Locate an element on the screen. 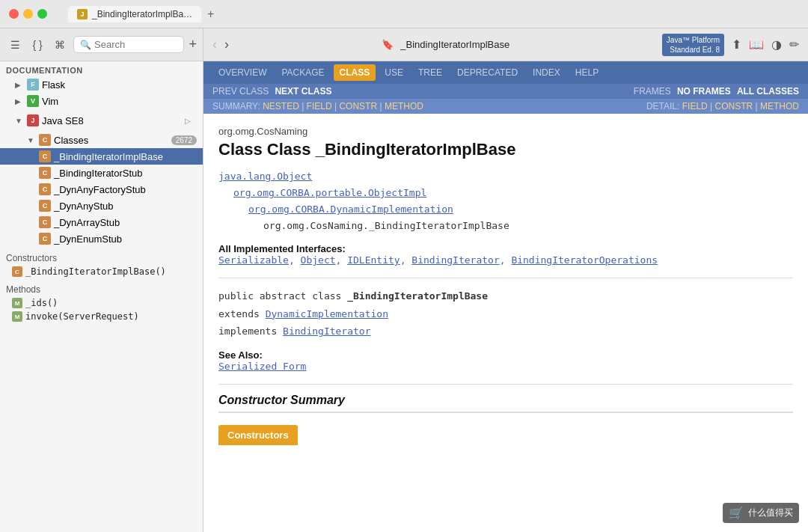 This screenshot has width=808, height=532. all-classes-link: ALL CLASSES is located at coordinates (768, 91).